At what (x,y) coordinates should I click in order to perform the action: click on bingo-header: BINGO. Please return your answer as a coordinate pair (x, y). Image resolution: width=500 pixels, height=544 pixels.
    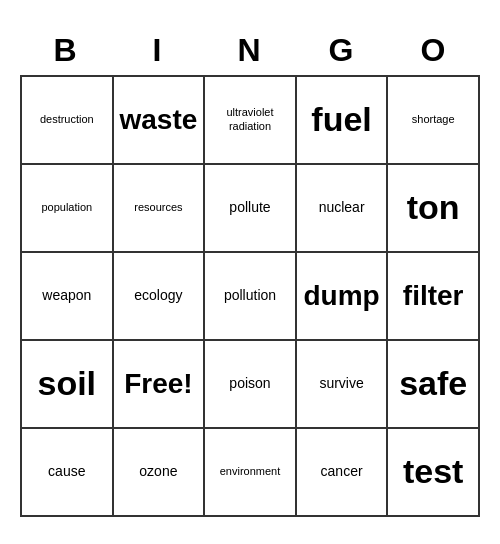
    Looking at the image, I should click on (250, 52).